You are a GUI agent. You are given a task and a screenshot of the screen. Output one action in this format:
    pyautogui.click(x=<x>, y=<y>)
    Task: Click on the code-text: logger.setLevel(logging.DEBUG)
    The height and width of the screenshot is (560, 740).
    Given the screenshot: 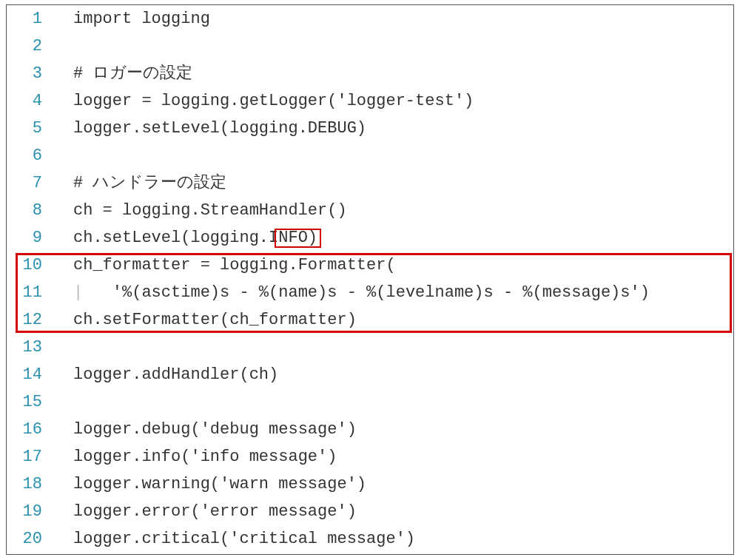 What is the action you would take?
    pyautogui.click(x=393, y=129)
    